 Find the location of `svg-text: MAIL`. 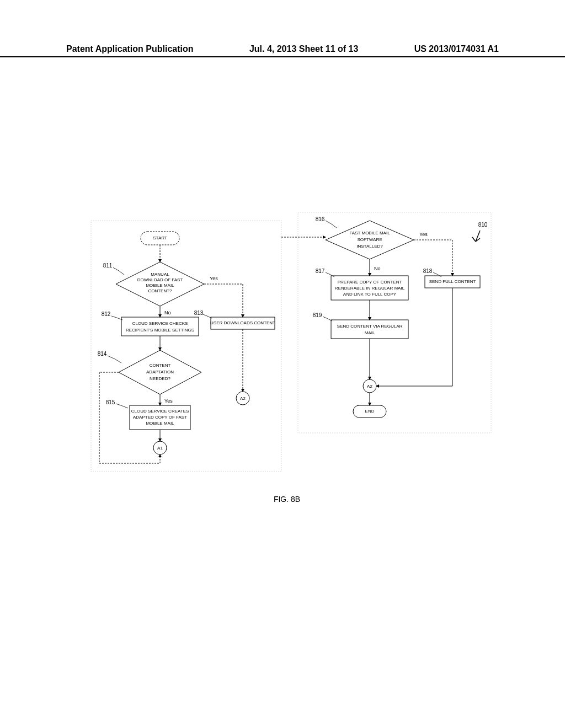

svg-text: MAIL is located at coordinates (370, 333).